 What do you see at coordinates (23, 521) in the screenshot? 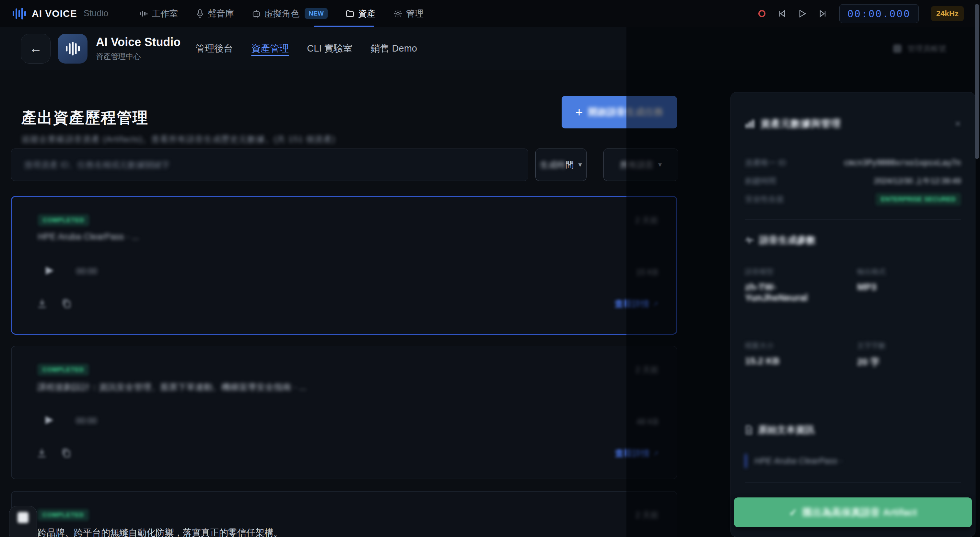
I see `floating-widget-button` at bounding box center [23, 521].